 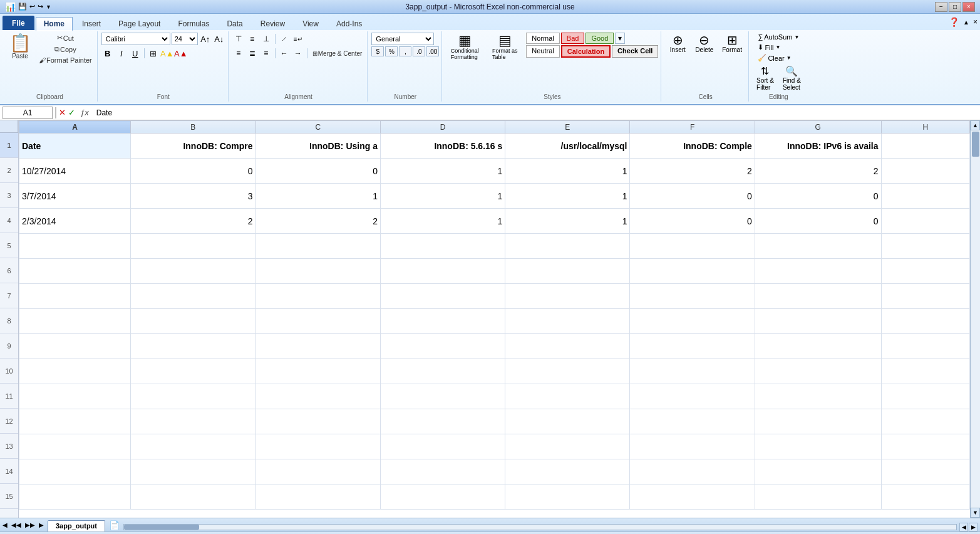 I want to click on ribbon-help-icon: ❓, so click(x=954, y=22).